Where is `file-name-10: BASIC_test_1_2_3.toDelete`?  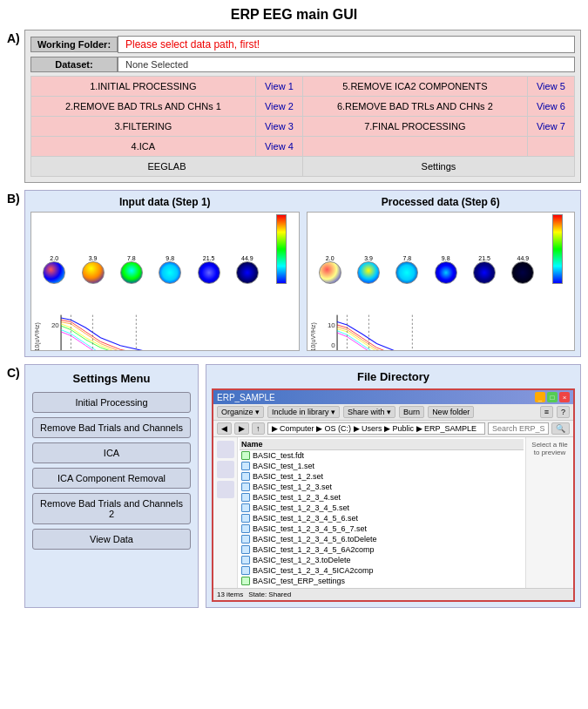
file-name-10: BASIC_test_1_2_3.toDelete is located at coordinates (301, 560).